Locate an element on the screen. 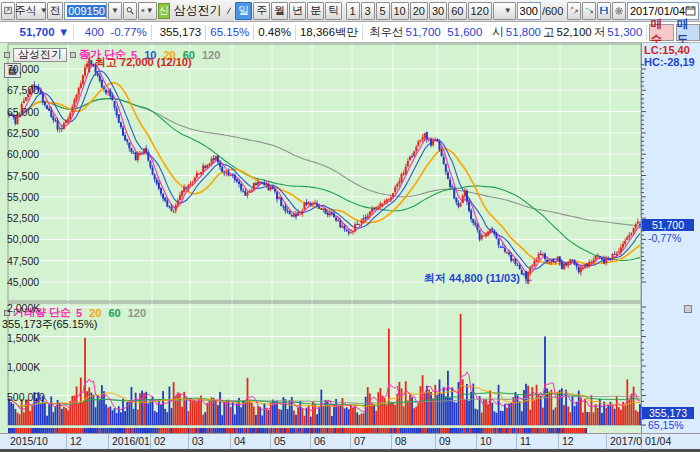 The height and width of the screenshot is (452, 700). x-axis-label: 04 is located at coordinates (240, 441).